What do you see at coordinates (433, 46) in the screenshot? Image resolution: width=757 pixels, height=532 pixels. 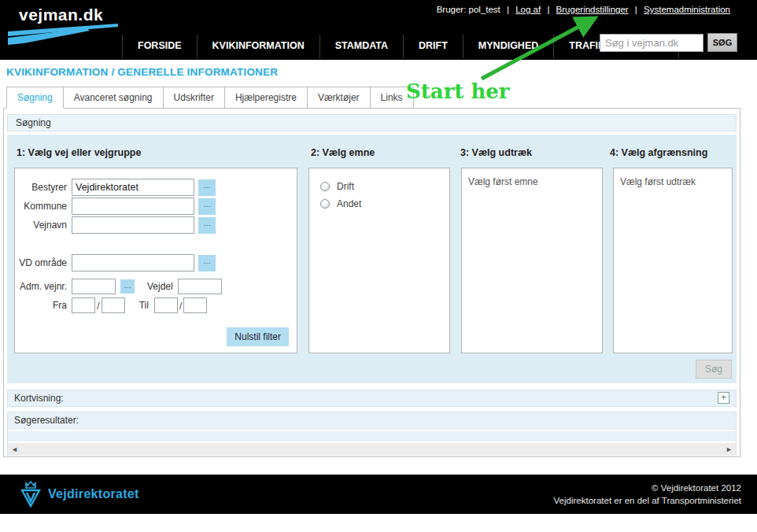 I see `nav-item-drift: DRIFT` at bounding box center [433, 46].